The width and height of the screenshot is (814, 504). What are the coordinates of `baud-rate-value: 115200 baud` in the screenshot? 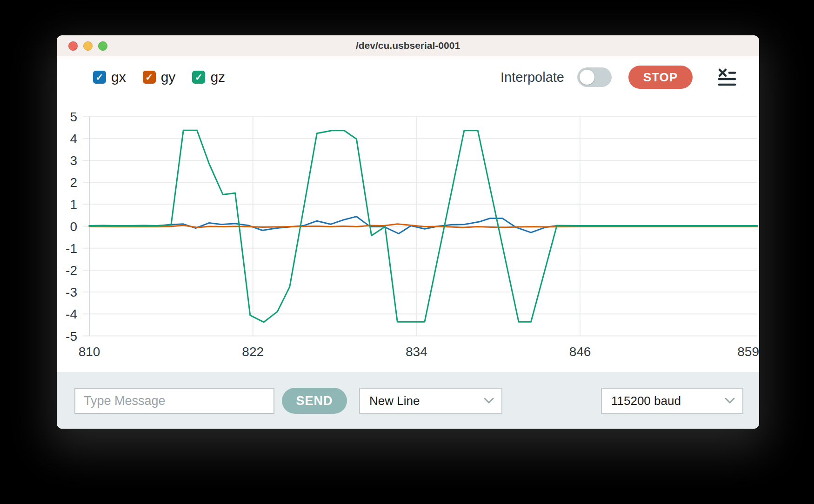 It's located at (646, 401).